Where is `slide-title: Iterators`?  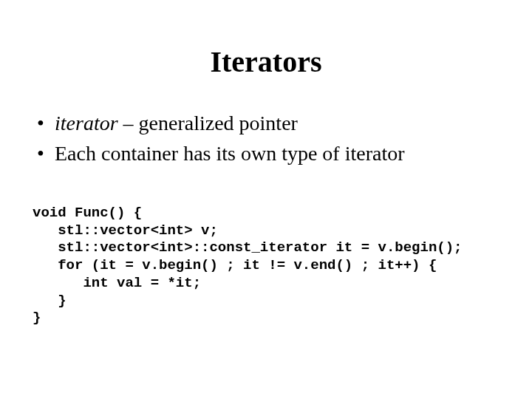
slide-title: Iterators is located at coordinates (266, 62).